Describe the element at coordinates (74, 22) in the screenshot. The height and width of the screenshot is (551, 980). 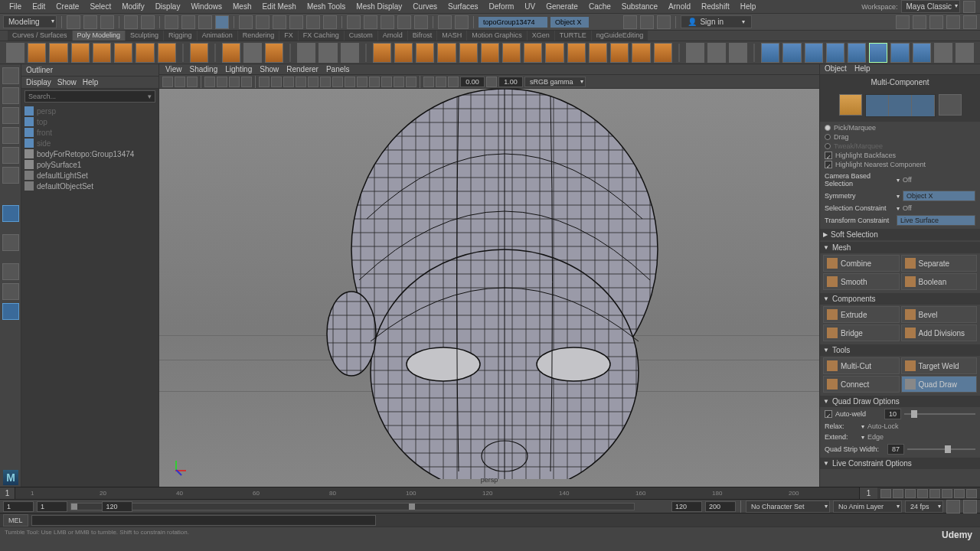
I see `new-scene-icon` at that location.